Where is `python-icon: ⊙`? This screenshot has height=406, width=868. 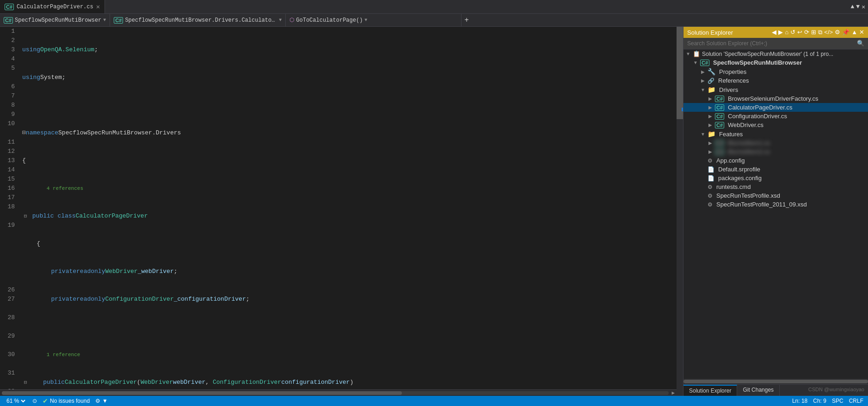 python-icon: ⊙ is located at coordinates (35, 401).